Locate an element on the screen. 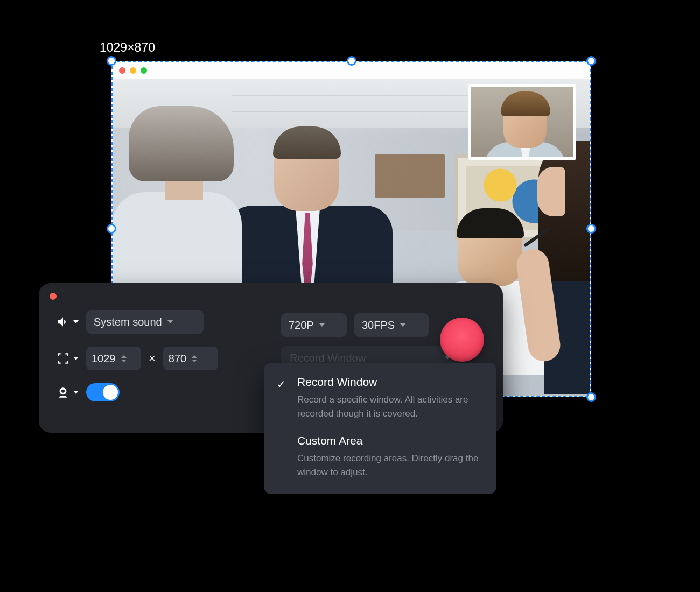 This screenshot has height=592, width=700. option-title: Custom Area is located at coordinates (390, 441).